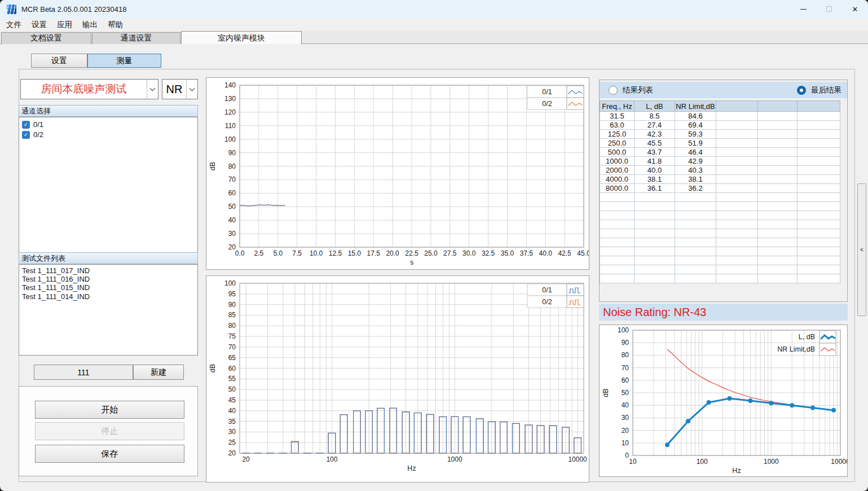  I want to click on maximize-button, so click(829, 9).